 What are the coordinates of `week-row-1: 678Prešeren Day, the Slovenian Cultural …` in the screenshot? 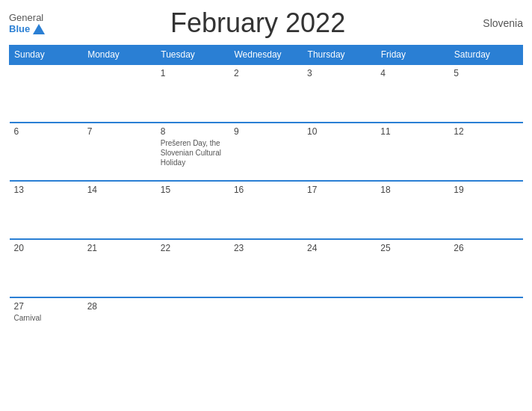 It's located at (266, 152).